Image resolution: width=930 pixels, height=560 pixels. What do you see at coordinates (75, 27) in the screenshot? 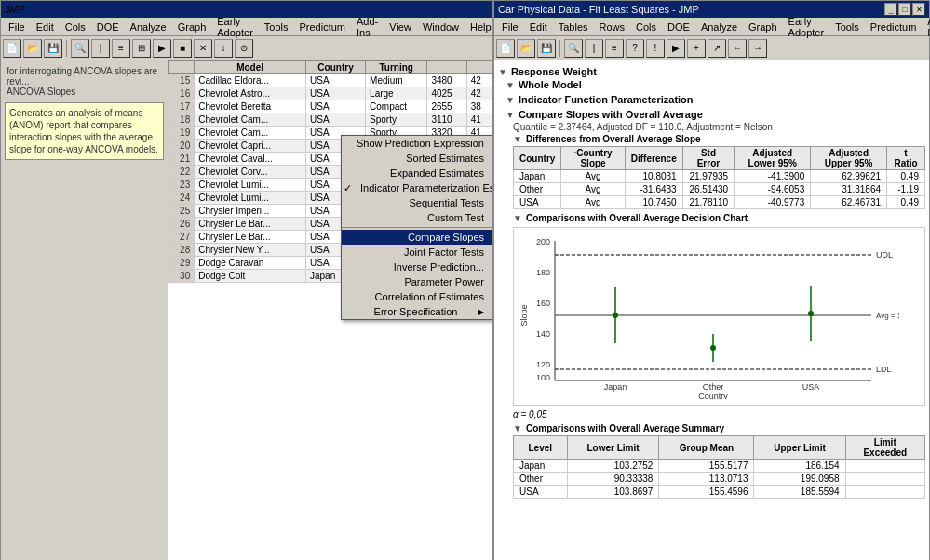
I see `menu-cols: Cols` at bounding box center [75, 27].